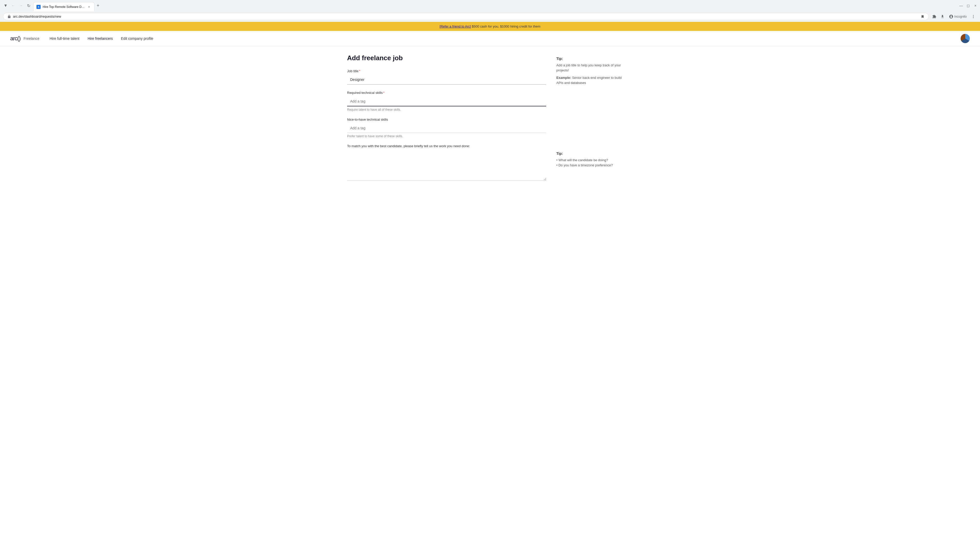 The width and height of the screenshot is (980, 551). I want to click on job-title-required: *, so click(360, 71).